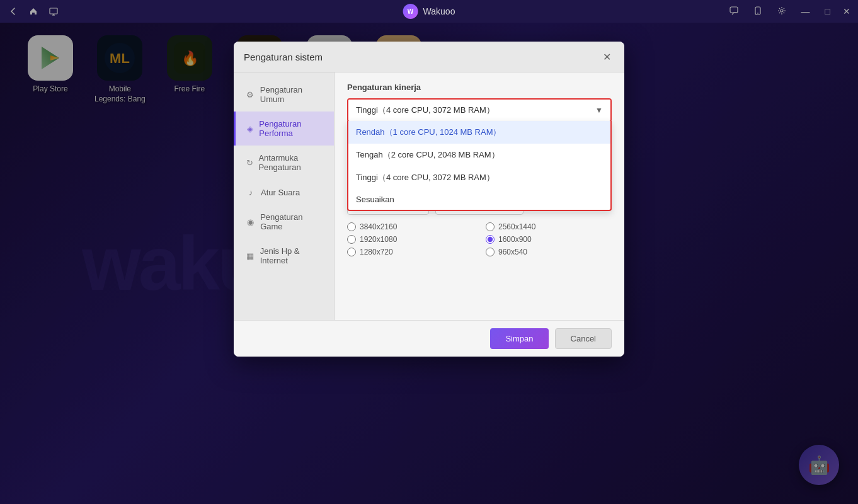  I want to click on resolution-grid: 3840x2160 2560x1440 1920x1080, so click(479, 239).